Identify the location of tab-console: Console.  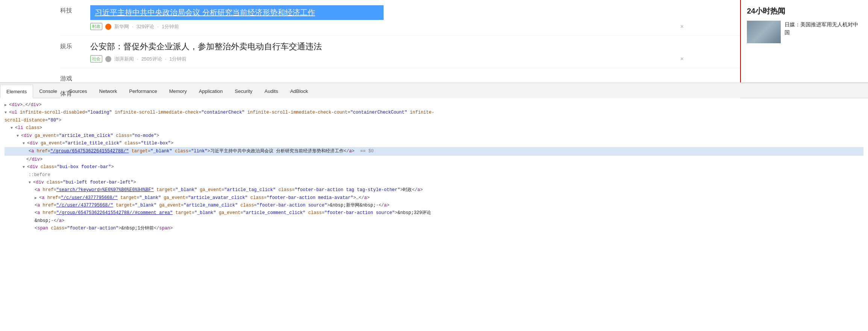
(48, 91).